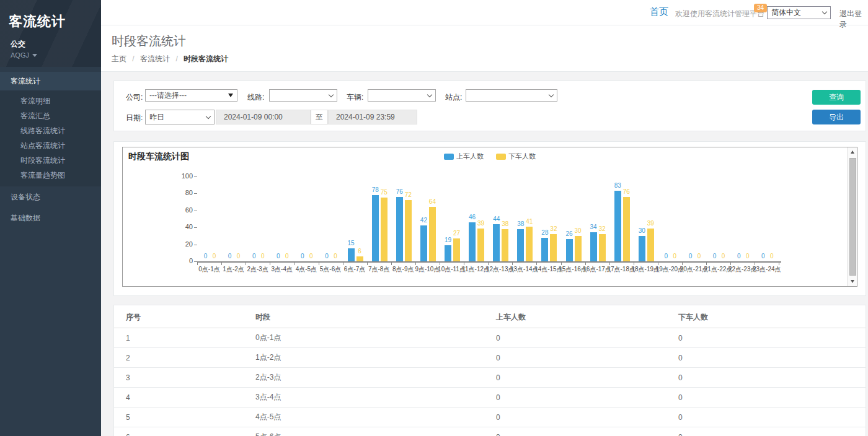 Image resolution: width=868 pixels, height=436 pixels. What do you see at coordinates (51, 101) in the screenshot?
I see `sidebar-subitem: 客流明细` at bounding box center [51, 101].